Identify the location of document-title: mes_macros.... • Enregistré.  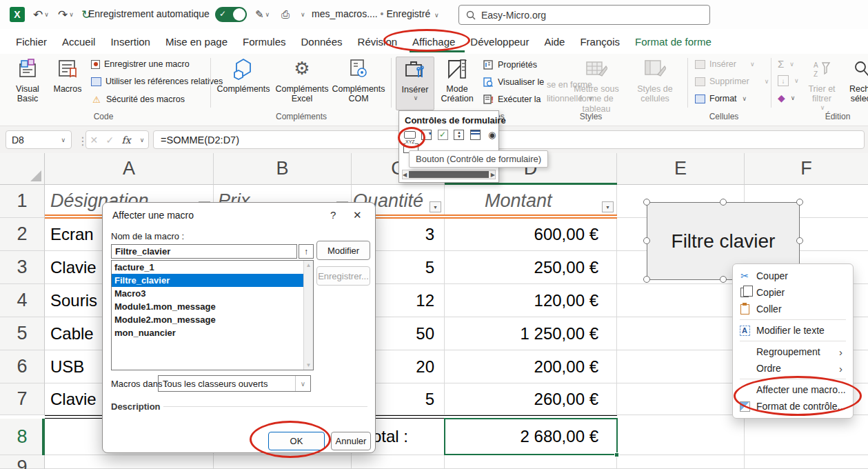
(375, 14).